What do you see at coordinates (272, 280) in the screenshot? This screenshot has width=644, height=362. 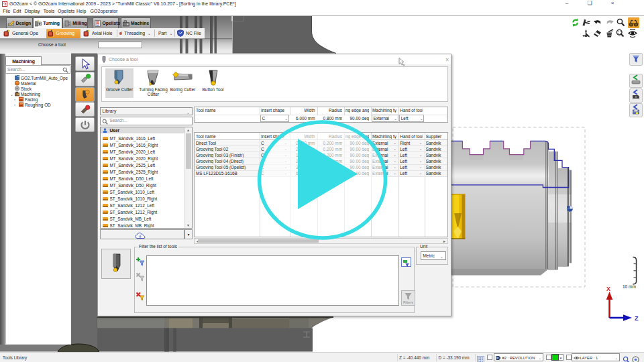 I see `filter-criteria-list` at bounding box center [272, 280].